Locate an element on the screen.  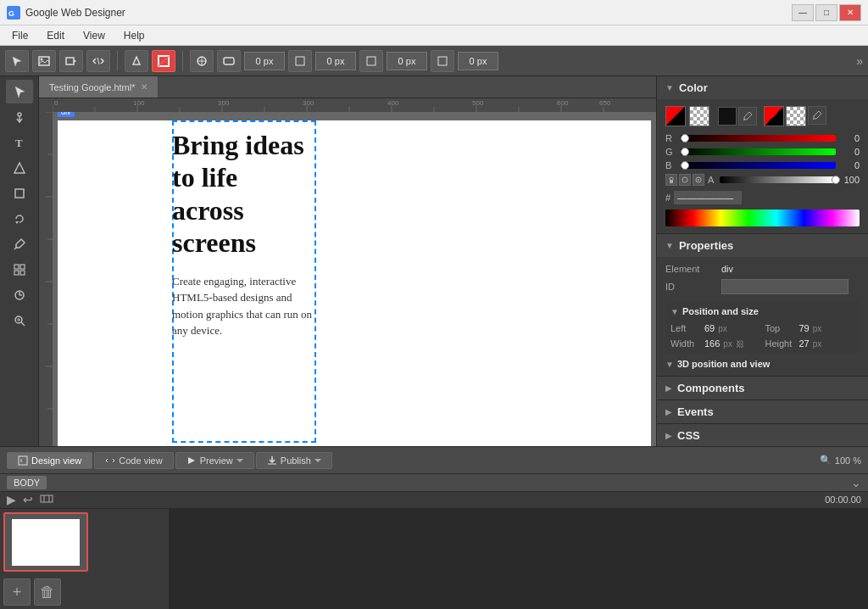
id-input is located at coordinates (785, 287).